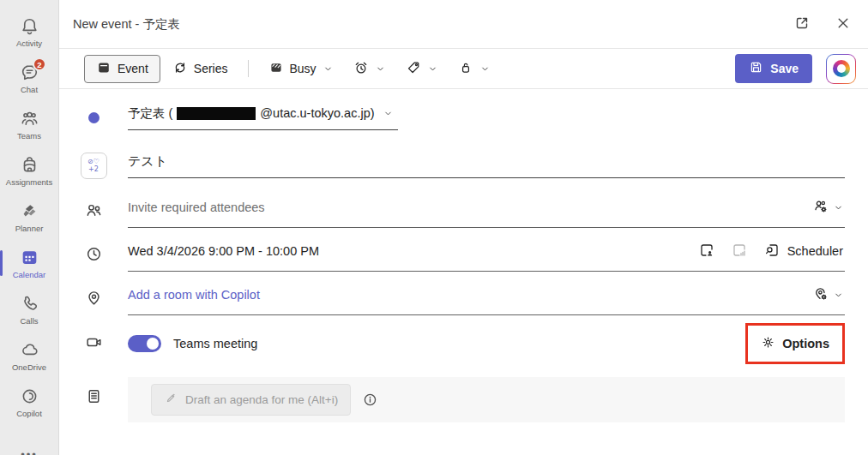  I want to click on notes-icon, so click(94, 398).